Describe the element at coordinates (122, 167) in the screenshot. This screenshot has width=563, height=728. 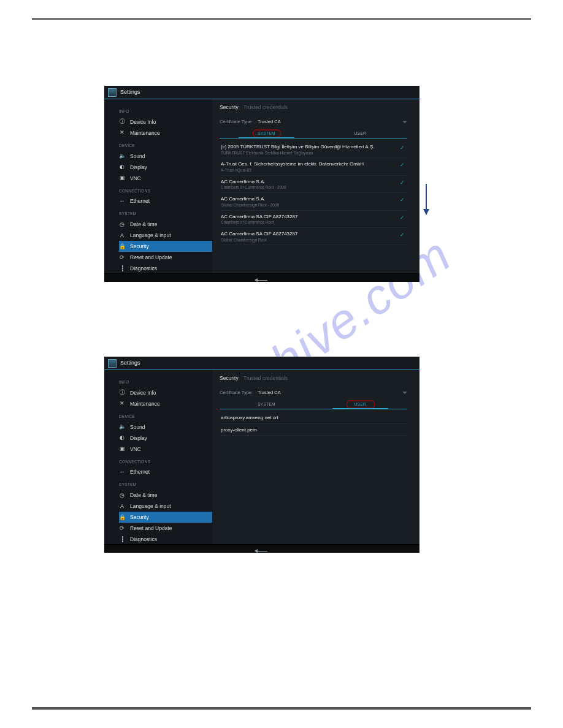
I see `display-icon: ◐` at that location.